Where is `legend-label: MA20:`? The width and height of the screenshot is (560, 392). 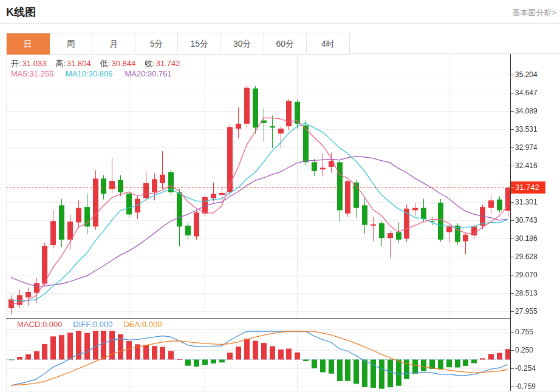
legend-label: MA20: is located at coordinates (136, 74).